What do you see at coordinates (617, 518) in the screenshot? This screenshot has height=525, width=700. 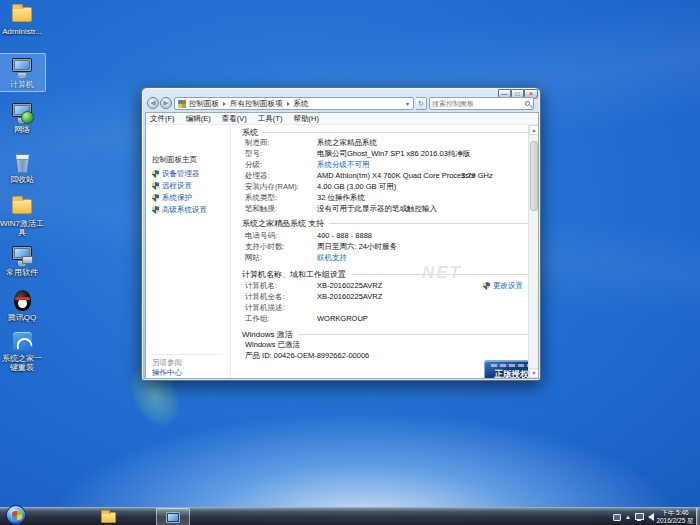 I see `input-language-icon` at bounding box center [617, 518].